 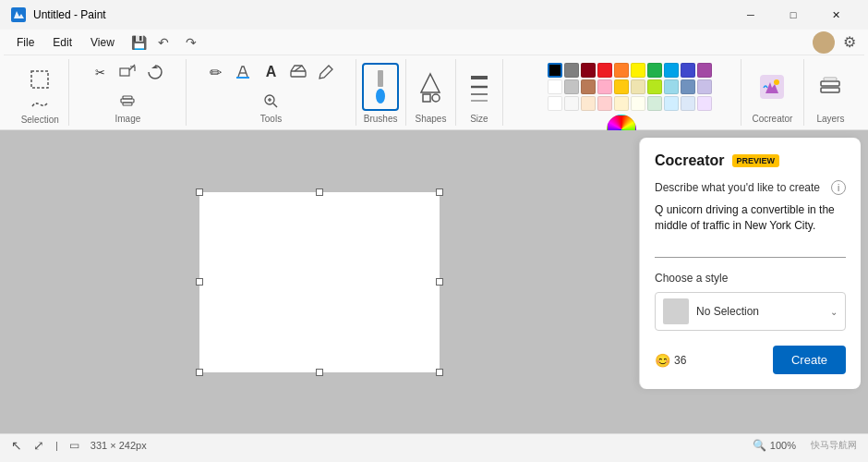 What do you see at coordinates (199, 372) in the screenshot?
I see `handle-bottom-left` at bounding box center [199, 372].